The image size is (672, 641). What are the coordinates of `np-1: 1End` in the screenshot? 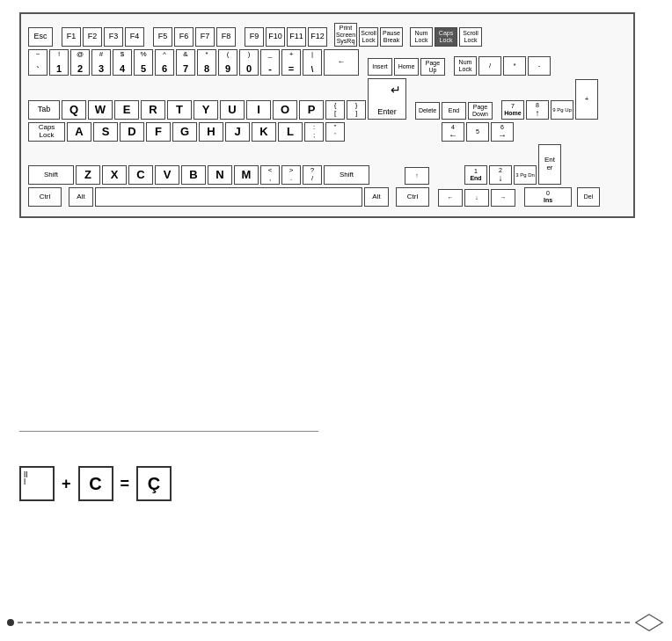 It's located at (476, 175).